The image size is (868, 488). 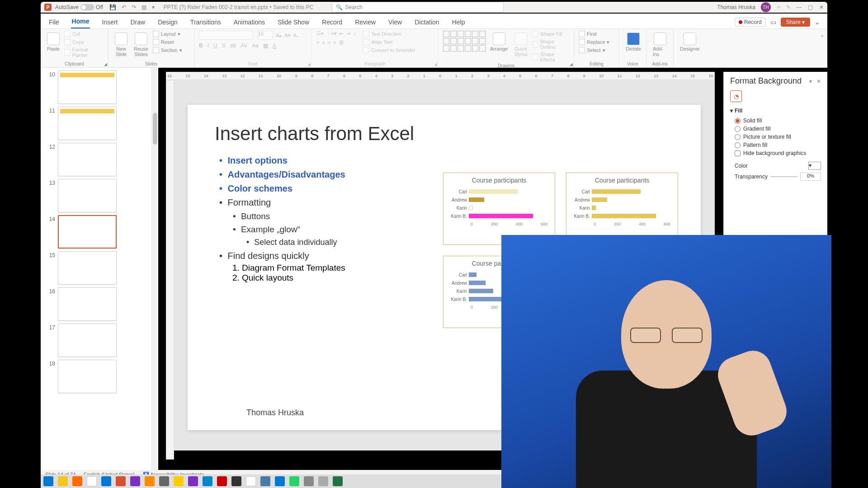 What do you see at coordinates (418, 7) in the screenshot?
I see `search-box: 🔍 Search` at bounding box center [418, 7].